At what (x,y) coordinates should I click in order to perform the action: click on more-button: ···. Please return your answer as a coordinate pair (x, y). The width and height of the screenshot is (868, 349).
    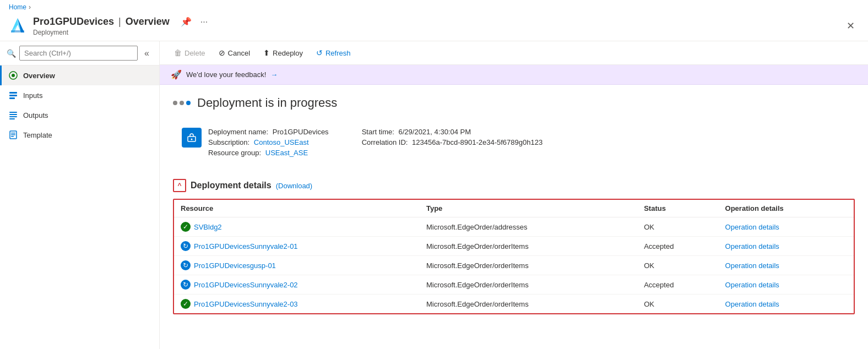
    Looking at the image, I should click on (204, 22).